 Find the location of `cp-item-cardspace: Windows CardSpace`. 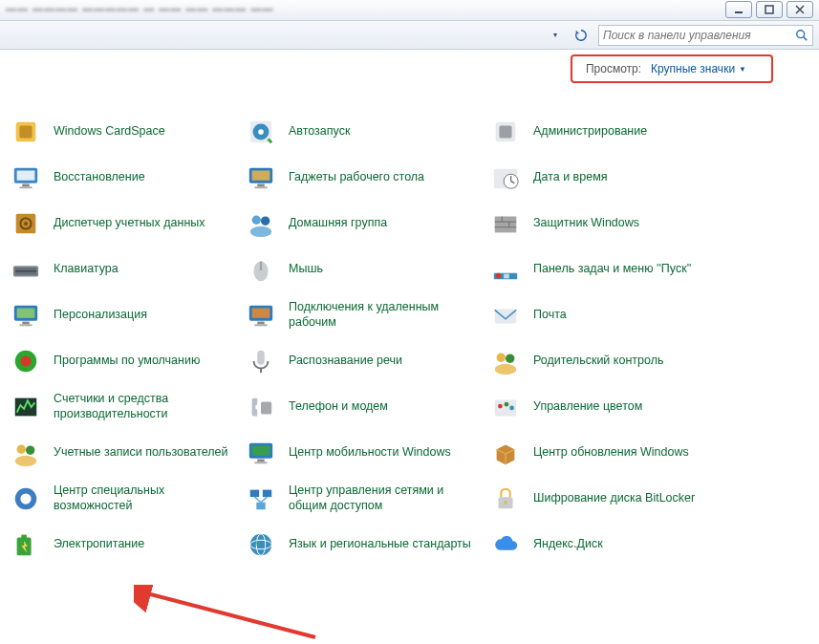

cp-item-cardspace: Windows CardSpace is located at coordinates (124, 132).